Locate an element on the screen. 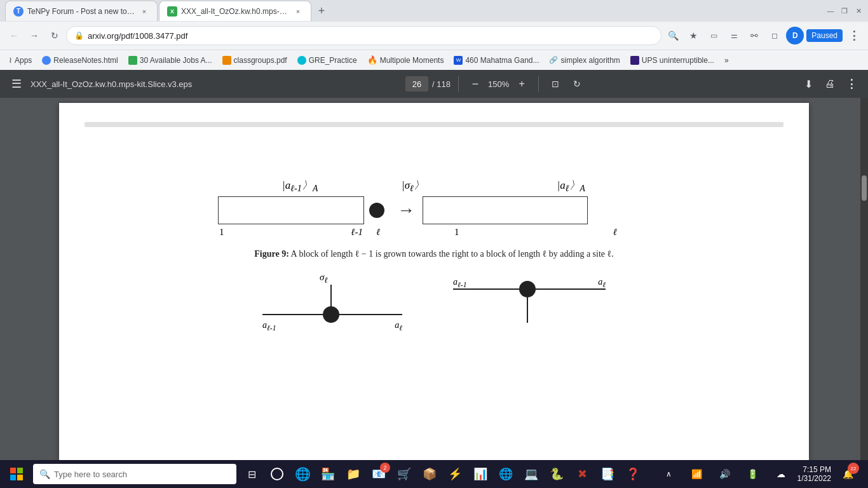  cortana-button is located at coordinates (277, 474).